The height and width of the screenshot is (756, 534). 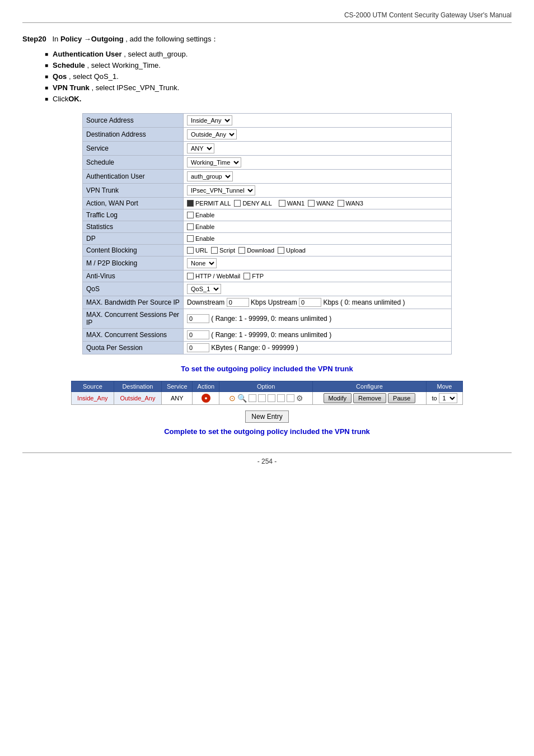 What do you see at coordinates (278, 54) in the screenshot?
I see `bullet-auth: Authentication User , select auth_group.` at bounding box center [278, 54].